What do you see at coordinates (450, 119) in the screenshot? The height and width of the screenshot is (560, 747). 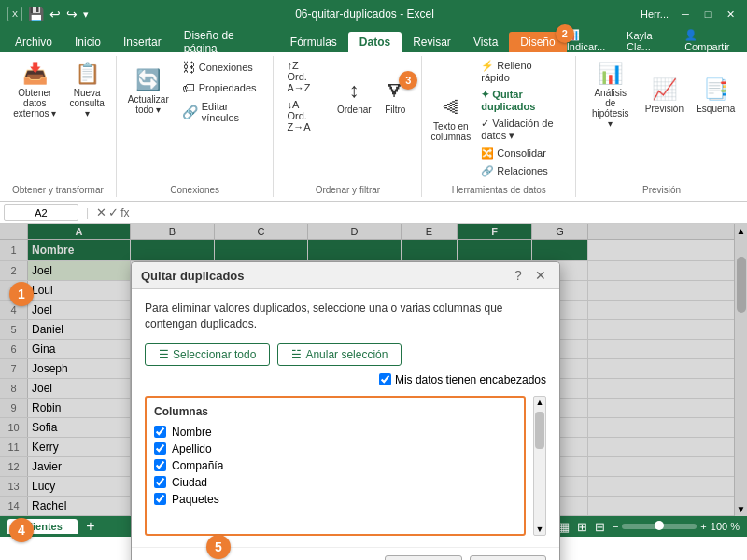 I see `btn-texto-columnas: ⫷ Texto encolumnas` at bounding box center [450, 119].